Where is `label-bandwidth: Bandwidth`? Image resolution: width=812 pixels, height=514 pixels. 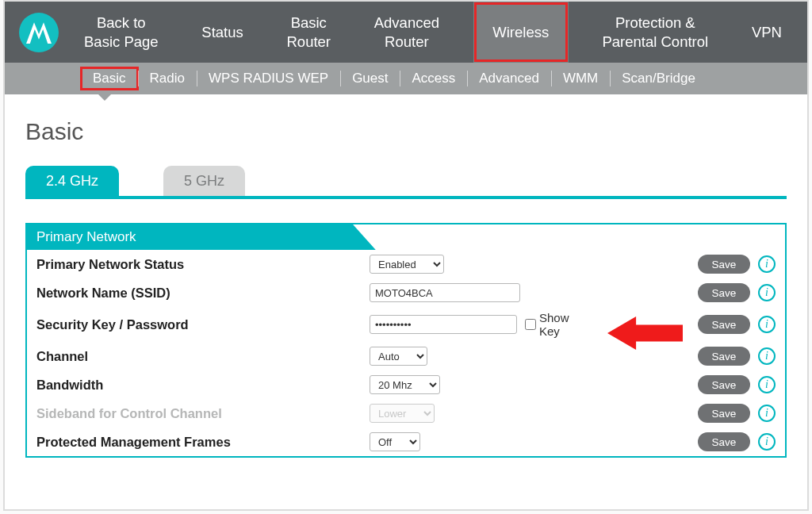
label-bandwidth: Bandwidth is located at coordinates (203, 386).